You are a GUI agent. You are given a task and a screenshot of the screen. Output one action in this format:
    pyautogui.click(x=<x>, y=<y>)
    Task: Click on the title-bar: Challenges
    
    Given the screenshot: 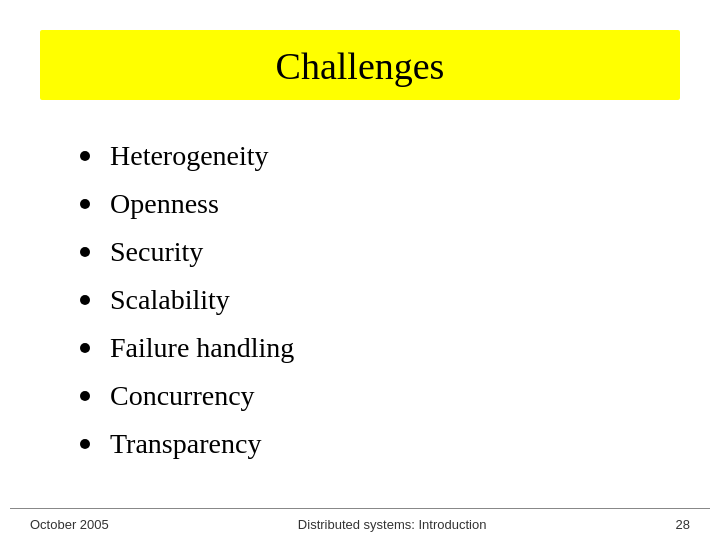 What is the action you would take?
    pyautogui.click(x=360, y=65)
    